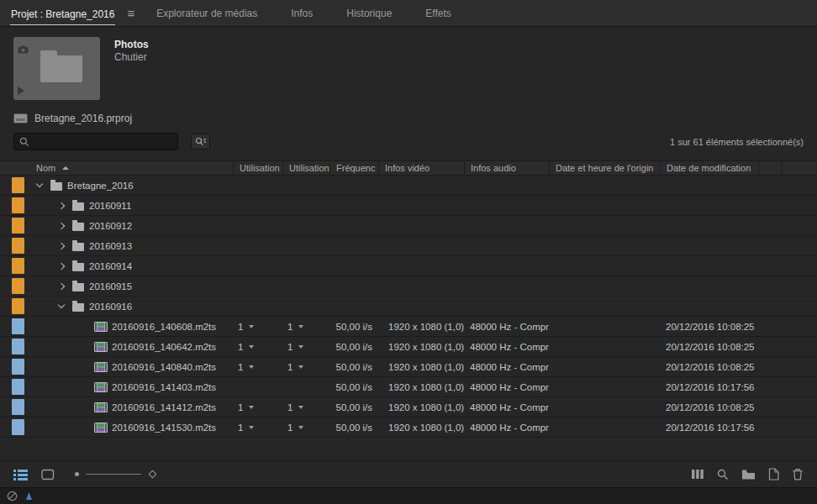 The image size is (817, 504). What do you see at coordinates (164, 407) in the screenshot?
I see `item-name: 20160916_141412.m2ts` at bounding box center [164, 407].